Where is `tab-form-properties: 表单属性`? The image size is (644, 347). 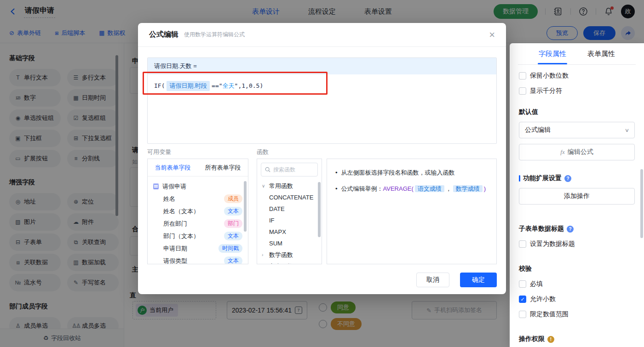
tab-form-properties: 表单属性 is located at coordinates (601, 54).